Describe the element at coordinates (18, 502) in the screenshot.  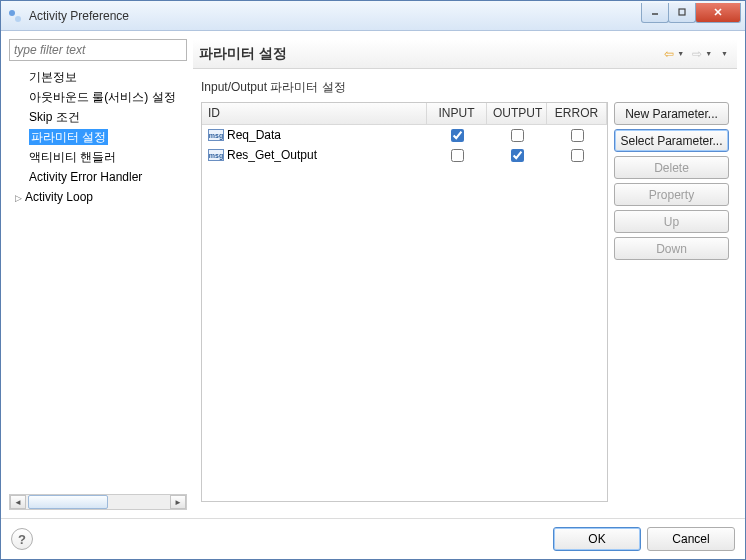
I see `scroll-left-button: ◄` at that location.